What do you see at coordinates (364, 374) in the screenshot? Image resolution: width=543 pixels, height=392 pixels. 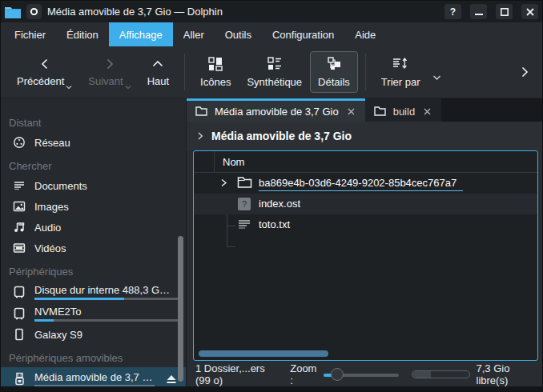 I see `status-bar: 1 Dossier,...ers (99 o) Zoom : 7,3 Gio l…` at bounding box center [364, 374].